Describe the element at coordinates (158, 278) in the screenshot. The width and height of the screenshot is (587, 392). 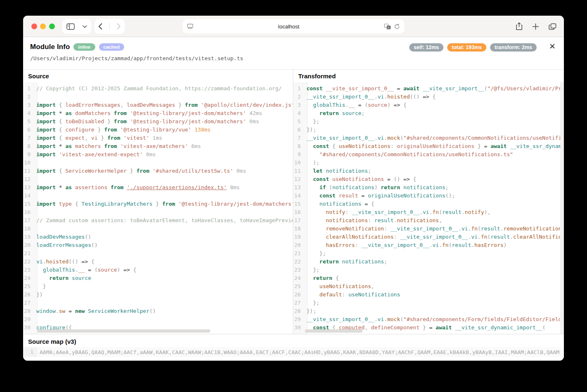
I see `code-line: 24 return source` at that location.